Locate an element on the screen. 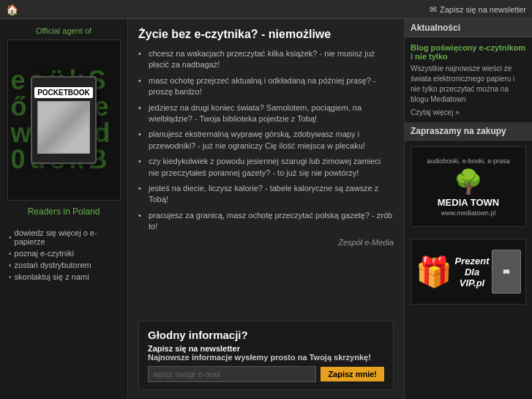 The height and width of the screenshot is (399, 532). nav-item-epapier: dowiedz się więcej o e-papierze is located at coordinates (65, 237).